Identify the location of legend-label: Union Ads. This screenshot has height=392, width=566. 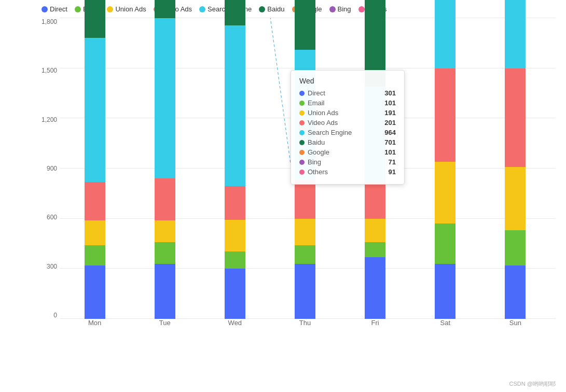
(131, 9).